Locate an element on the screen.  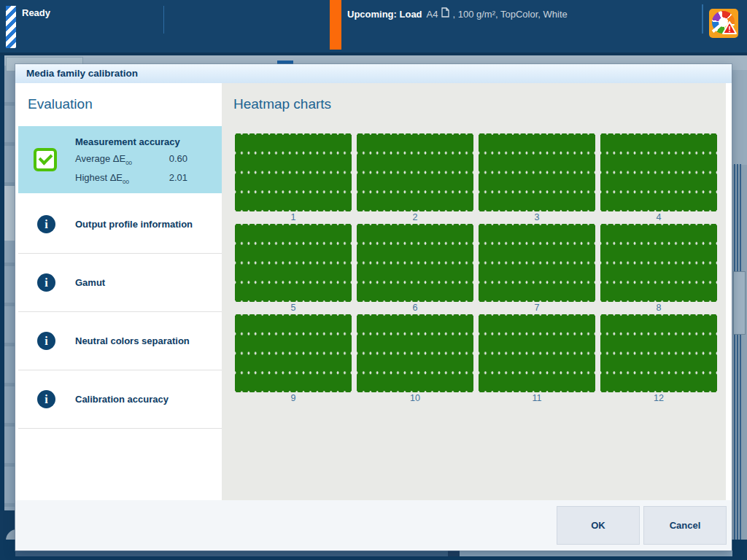
upcoming-indicator-bar is located at coordinates (336, 25).